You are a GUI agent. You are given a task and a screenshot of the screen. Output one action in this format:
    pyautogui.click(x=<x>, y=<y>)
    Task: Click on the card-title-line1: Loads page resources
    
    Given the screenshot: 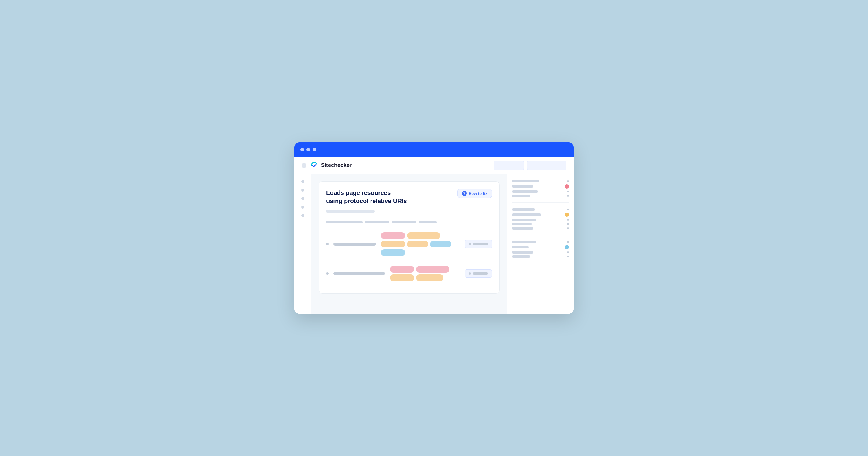 What is the action you would take?
    pyautogui.click(x=367, y=193)
    